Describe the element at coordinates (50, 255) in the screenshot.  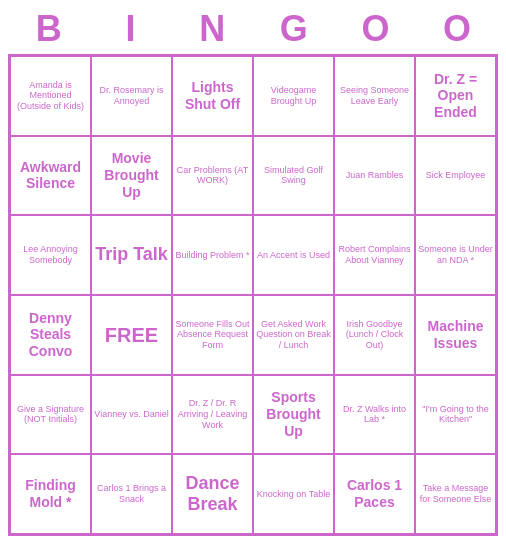
I see `bingo-cell-12: Lee Annoying Somebody` at that location.